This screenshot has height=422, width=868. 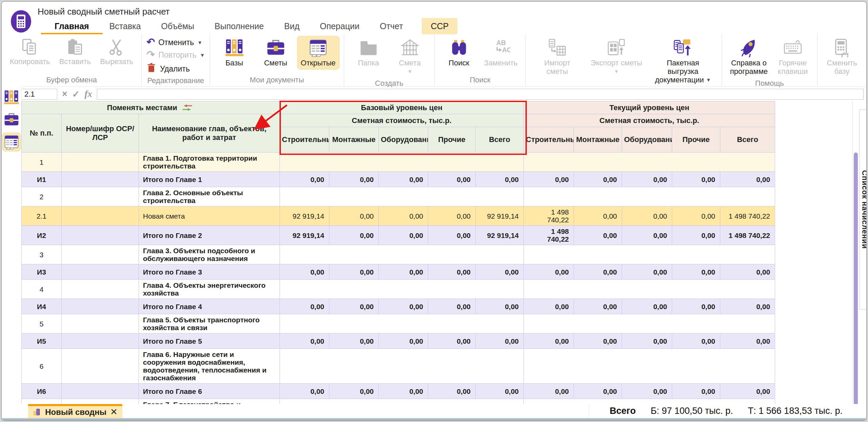 I want to click on column-header-base-construction: Строительные, so click(x=305, y=140).